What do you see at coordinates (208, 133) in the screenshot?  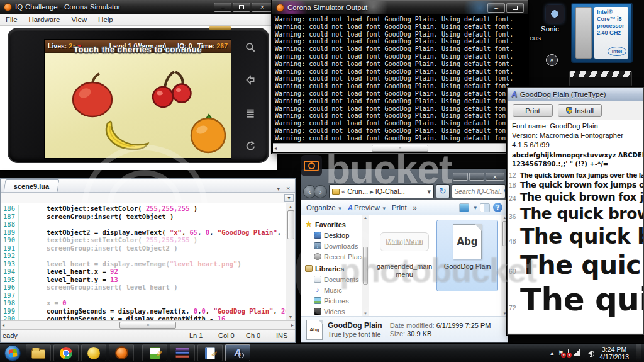 I see `orange` at bounding box center [208, 133].